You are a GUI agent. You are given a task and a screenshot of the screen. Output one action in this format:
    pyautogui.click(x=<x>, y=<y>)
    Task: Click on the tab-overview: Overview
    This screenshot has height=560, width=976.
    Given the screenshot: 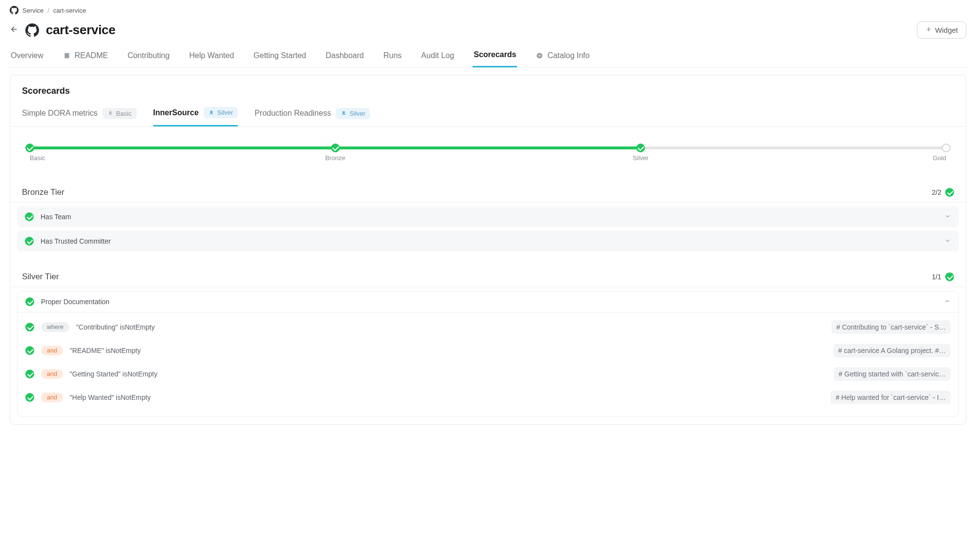 What is the action you would take?
    pyautogui.click(x=27, y=59)
    